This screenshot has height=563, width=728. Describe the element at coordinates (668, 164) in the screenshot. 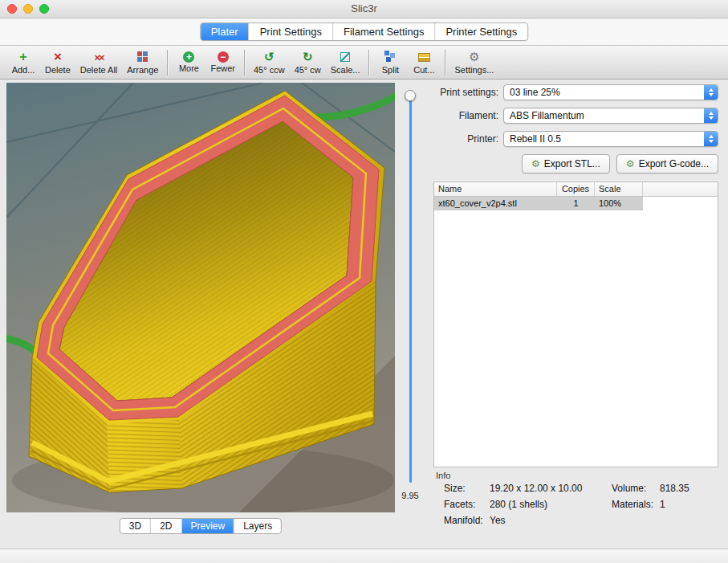

I see `export-gcode-button: Export G-code...` at that location.